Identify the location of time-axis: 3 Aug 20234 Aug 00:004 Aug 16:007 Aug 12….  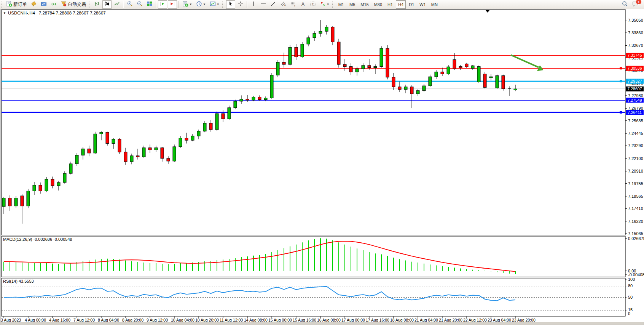
(268, 320).